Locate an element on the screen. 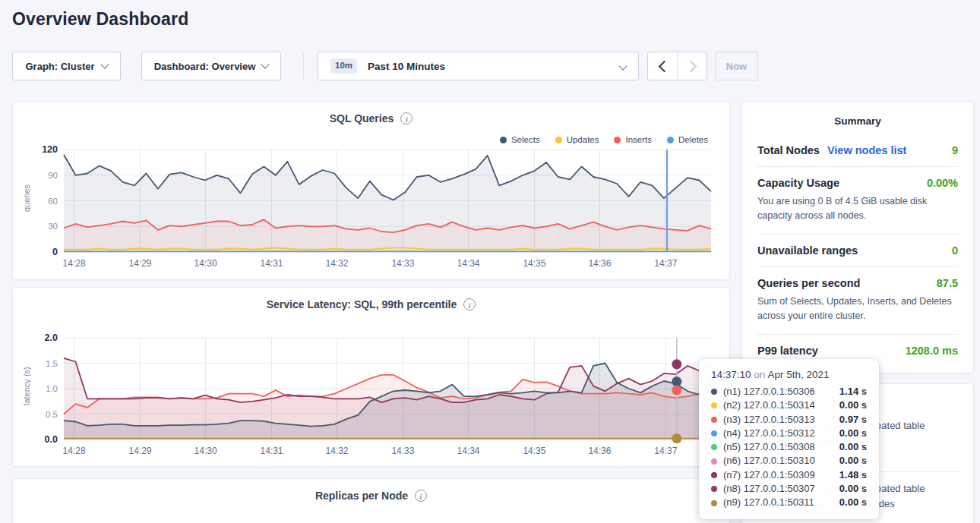 The width and height of the screenshot is (980, 523). svg-text: 14:29 is located at coordinates (141, 263).